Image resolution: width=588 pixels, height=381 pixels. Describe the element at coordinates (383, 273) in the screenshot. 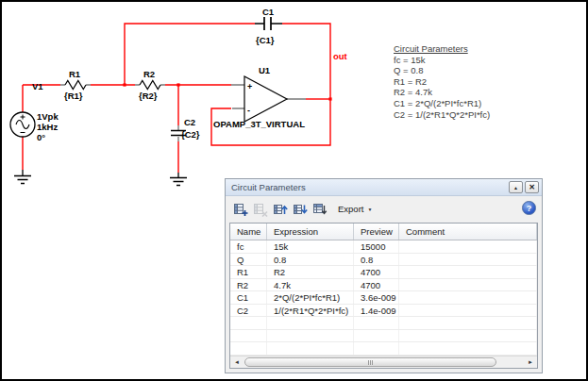

I see `table-row: R1 R2 4700` at that location.